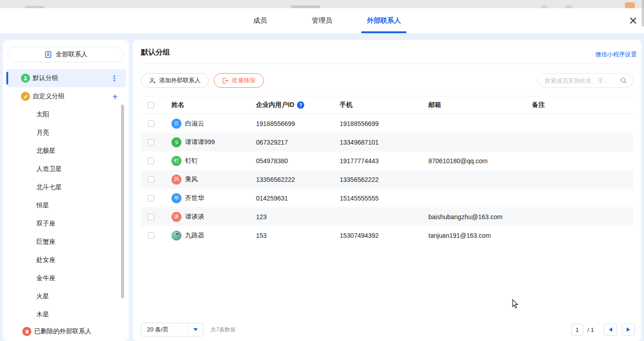 This screenshot has height=341, width=644. What do you see at coordinates (66, 115) in the screenshot?
I see `sidebar-group-item: 太阳` at bounding box center [66, 115].